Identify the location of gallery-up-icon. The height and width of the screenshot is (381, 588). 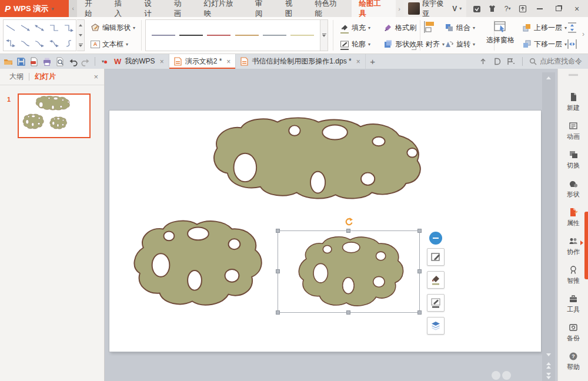
(81, 25).